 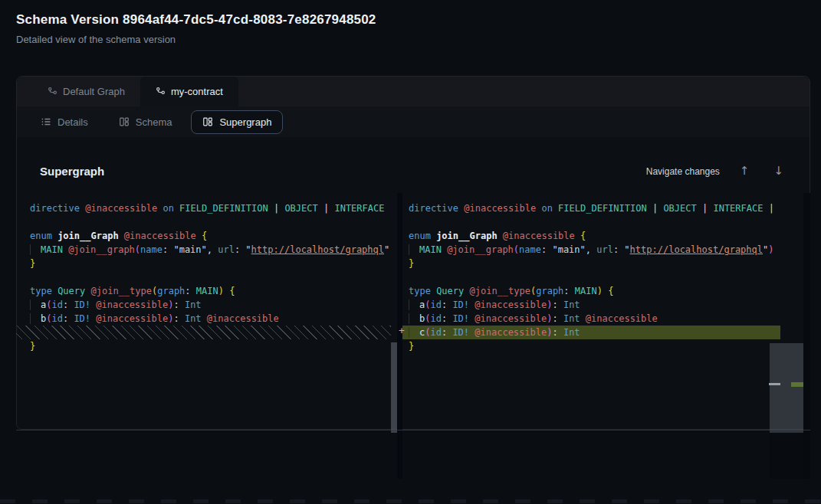 I want to click on minimap-change-mark, so click(x=774, y=385).